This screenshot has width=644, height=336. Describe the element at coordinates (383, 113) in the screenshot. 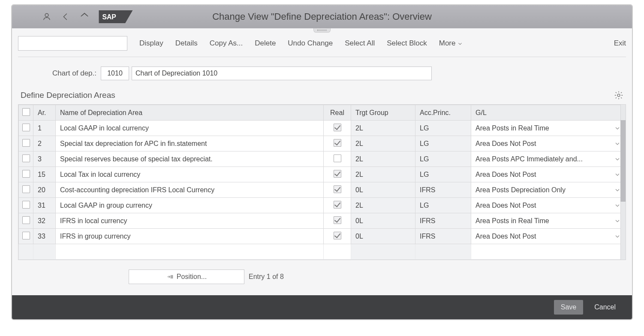

I see `col-trgt: Trgt Group` at that location.